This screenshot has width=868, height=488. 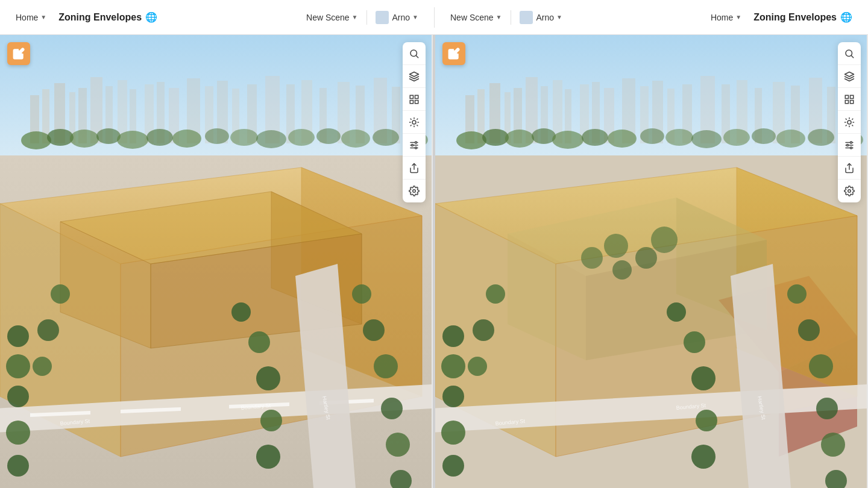 What do you see at coordinates (849, 54) in the screenshot?
I see `search-button-right` at bounding box center [849, 54].